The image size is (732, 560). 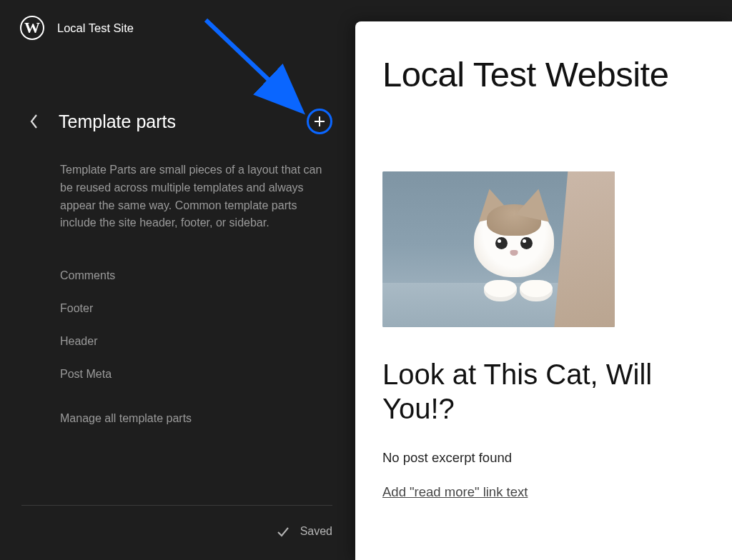 What do you see at coordinates (196, 341) in the screenshot?
I see `template-part-item: Header` at bounding box center [196, 341].